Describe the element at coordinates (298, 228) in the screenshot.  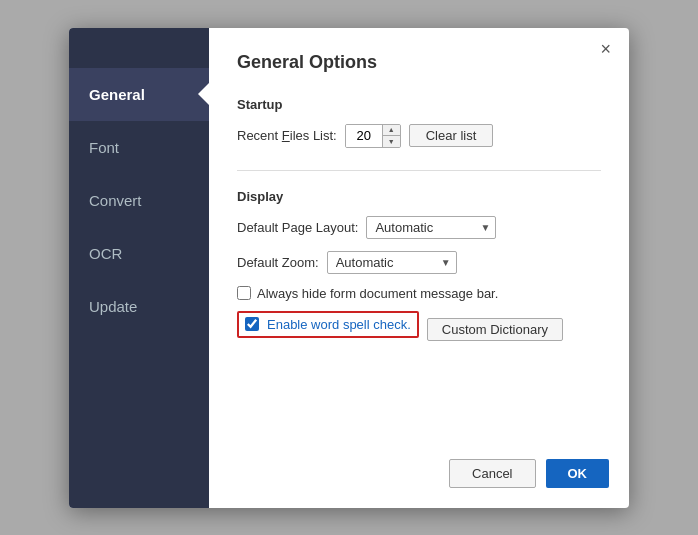
I see `default-page-layout-label: Default Page Layout:` at that location.